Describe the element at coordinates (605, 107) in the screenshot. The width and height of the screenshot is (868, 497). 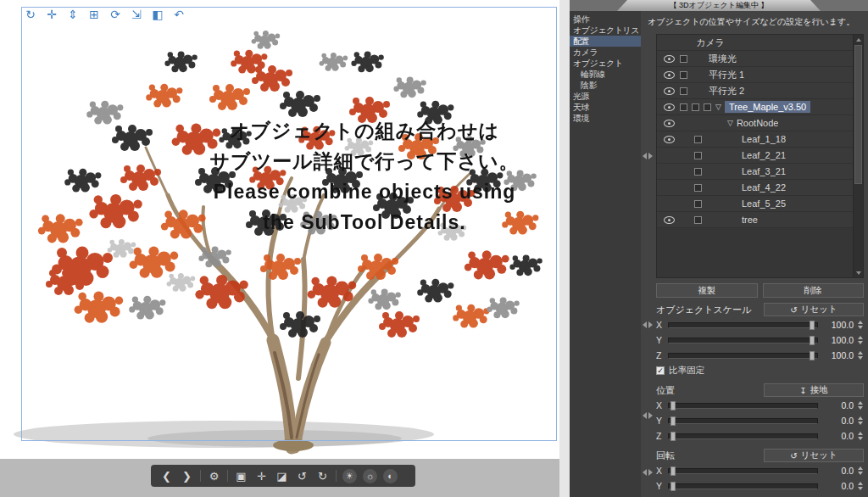
I see `nav-item-skydome: 天球` at that location.